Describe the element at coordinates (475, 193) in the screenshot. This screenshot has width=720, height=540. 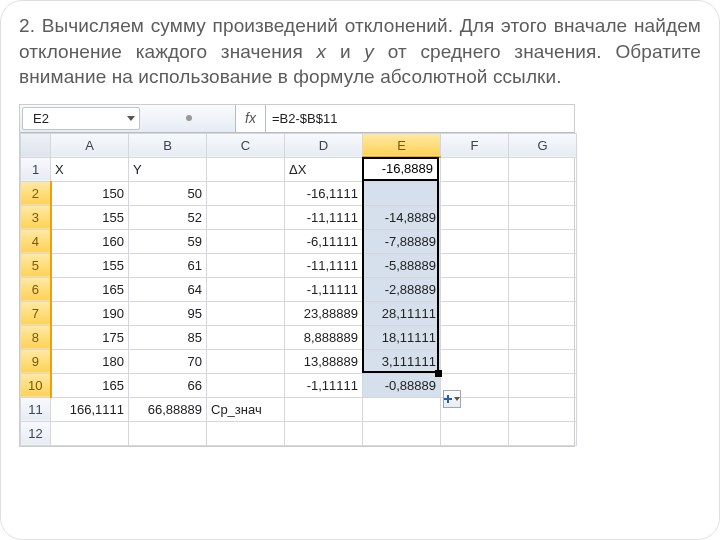
I see `cell-F2` at that location.